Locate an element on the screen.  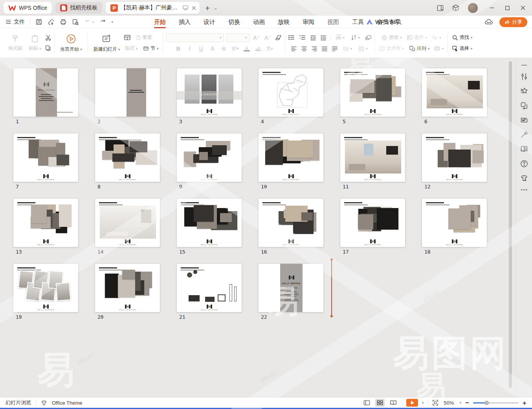
tab-animation: 动画 is located at coordinates (259, 22).